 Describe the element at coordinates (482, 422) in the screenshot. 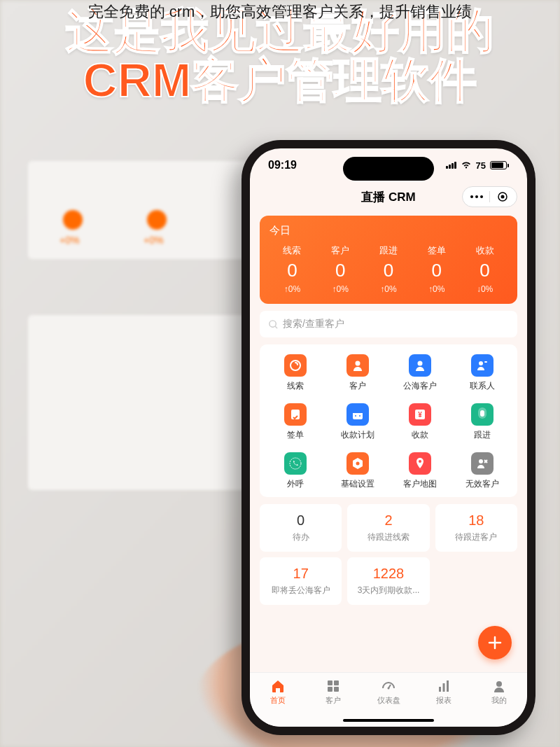

I see `grid-item-followup: 跟进` at that location.